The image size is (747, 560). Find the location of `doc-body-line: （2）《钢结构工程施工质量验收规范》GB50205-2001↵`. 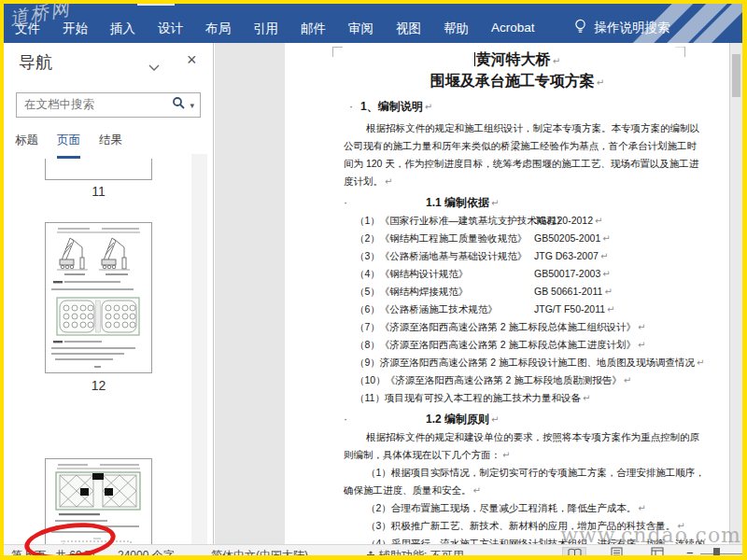

doc-body-line: （2）《钢结构工程施工质量验收规范》GB50205-2001↵ is located at coordinates (517, 239).